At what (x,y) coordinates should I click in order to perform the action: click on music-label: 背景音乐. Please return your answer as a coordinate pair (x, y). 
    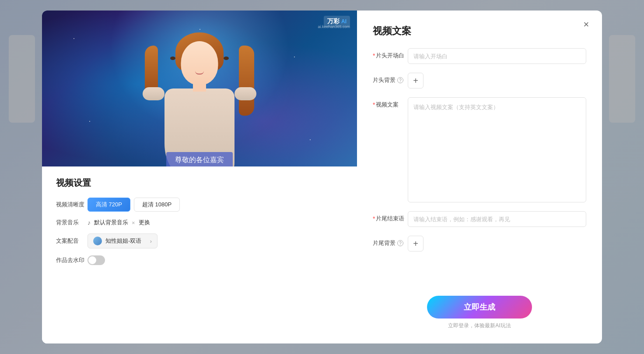
    Looking at the image, I should click on (72, 223).